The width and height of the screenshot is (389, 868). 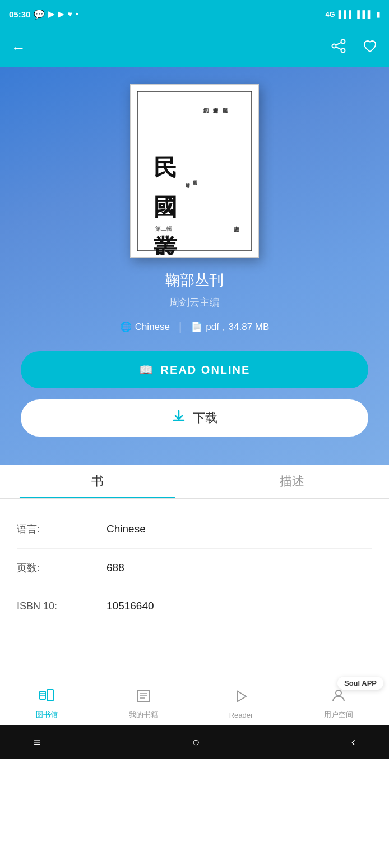 What do you see at coordinates (194, 302) in the screenshot?
I see `book-author: 周剑云主编` at bounding box center [194, 302].